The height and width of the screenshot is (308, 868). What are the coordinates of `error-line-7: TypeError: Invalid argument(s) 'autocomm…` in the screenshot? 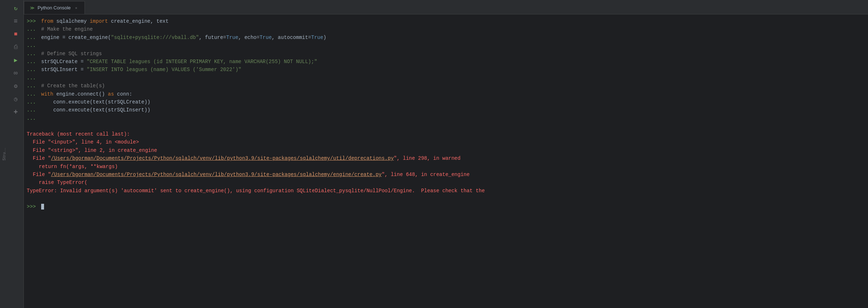 It's located at (447, 191).